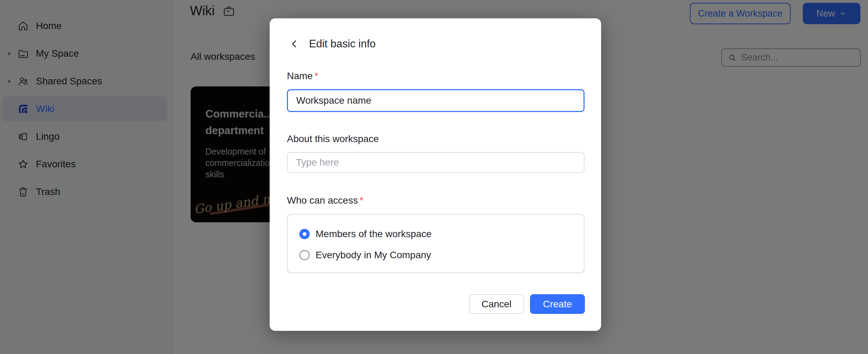 The height and width of the screenshot is (354, 868). What do you see at coordinates (325, 201) in the screenshot?
I see `who-can-access-label: Who can access*` at bounding box center [325, 201].